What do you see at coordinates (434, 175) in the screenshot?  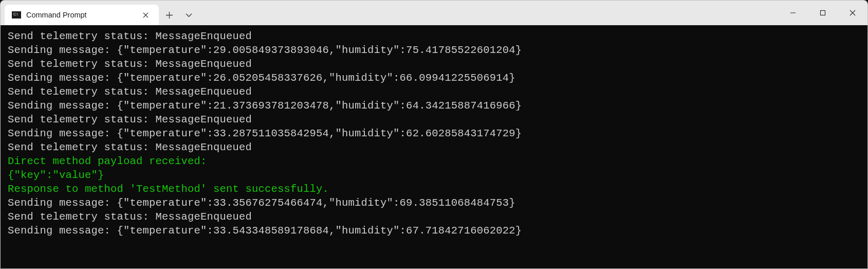 I see `terminal-line: {"key":"value"}` at bounding box center [434, 175].